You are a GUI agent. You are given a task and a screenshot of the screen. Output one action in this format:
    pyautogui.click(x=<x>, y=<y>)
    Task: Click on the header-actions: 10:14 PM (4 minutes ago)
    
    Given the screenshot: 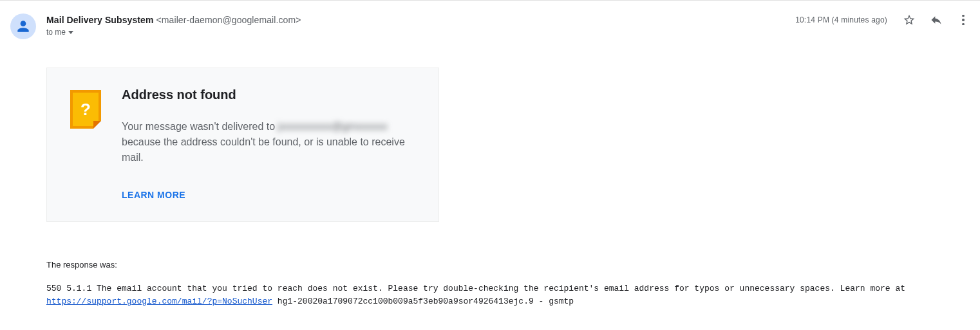 What is the action you would take?
    pyautogui.click(x=887, y=20)
    